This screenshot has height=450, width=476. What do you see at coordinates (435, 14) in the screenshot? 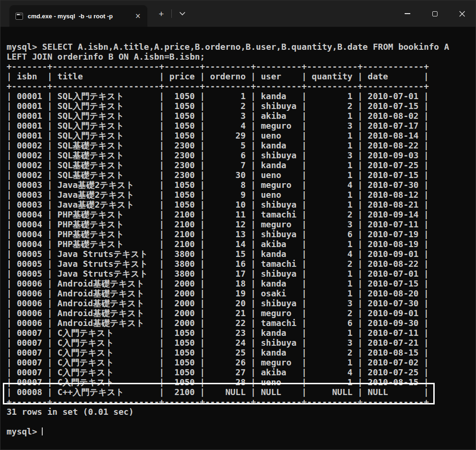
I see `maximize-button` at bounding box center [435, 14].